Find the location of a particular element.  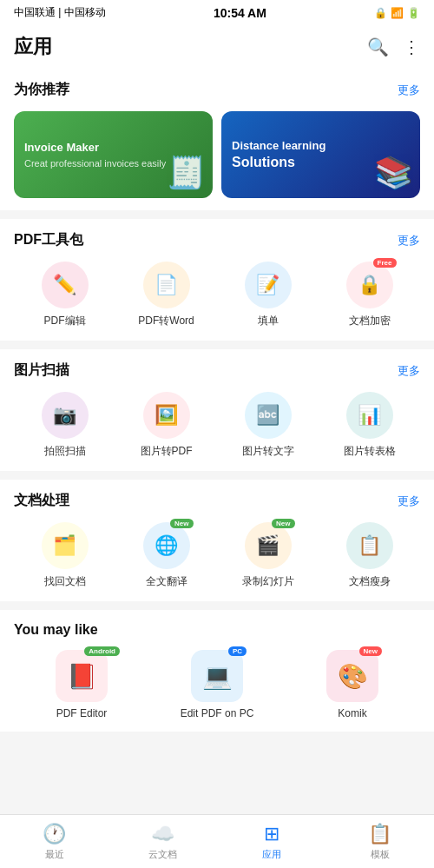

image-scan-section: 图片扫描 更多 📷 拍照扫描 🖼️ 图片转PDF 🔤 图片转文字 is located at coordinates (217, 410).